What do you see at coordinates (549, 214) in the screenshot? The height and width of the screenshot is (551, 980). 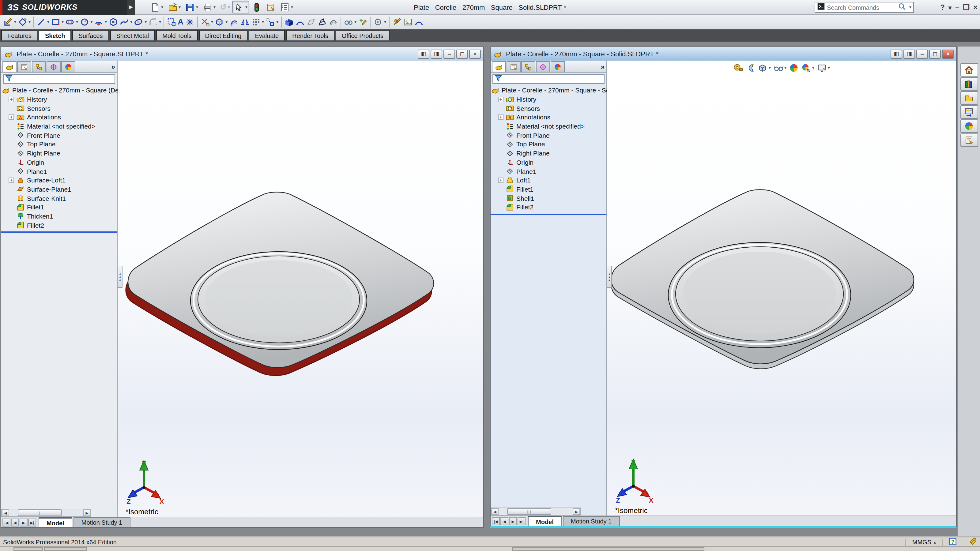 I see `rollback-bar` at bounding box center [549, 214].